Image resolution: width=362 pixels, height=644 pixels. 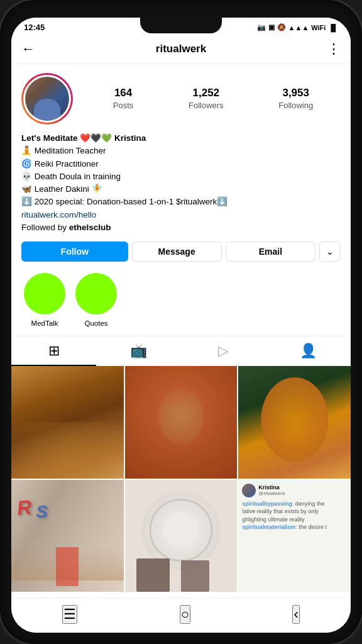 I want to click on followed-name: ethelsclub, so click(x=90, y=228).